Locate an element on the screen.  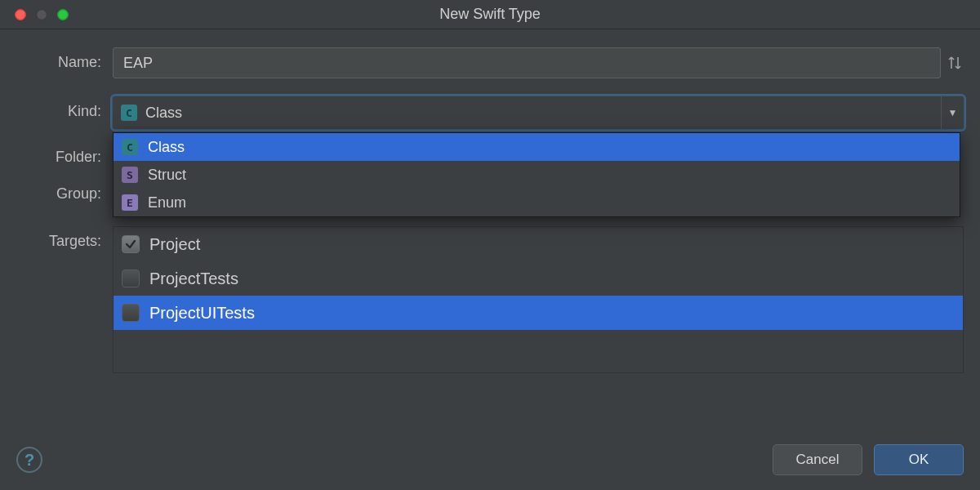
target-item-projecttests: ProjectTests is located at coordinates (538, 278).